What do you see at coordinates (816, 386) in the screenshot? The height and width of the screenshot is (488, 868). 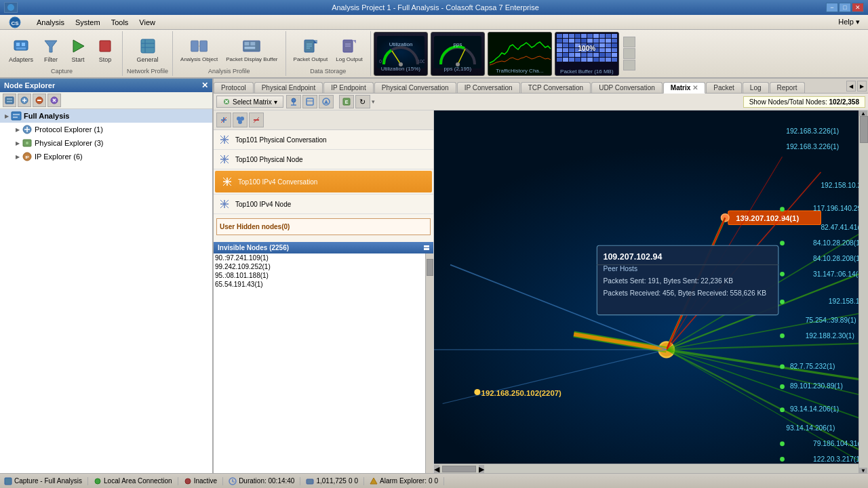 I see `svg-text: 89.101.230.89(1)` at bounding box center [816, 386].